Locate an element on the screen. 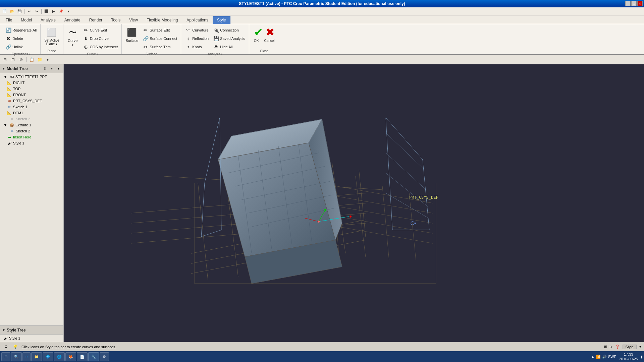  tree-item-dtm1: 📐 DTM1 is located at coordinates (32, 113).